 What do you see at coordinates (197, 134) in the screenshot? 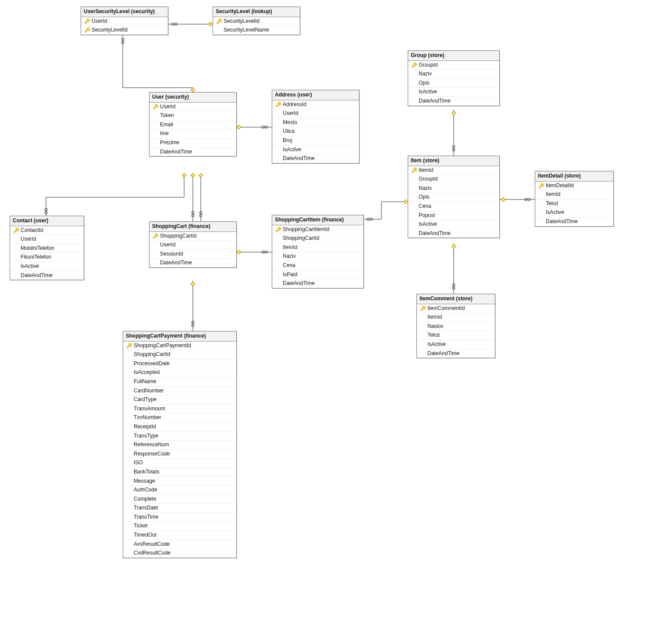
I see `column-name: Ime` at bounding box center [197, 134].